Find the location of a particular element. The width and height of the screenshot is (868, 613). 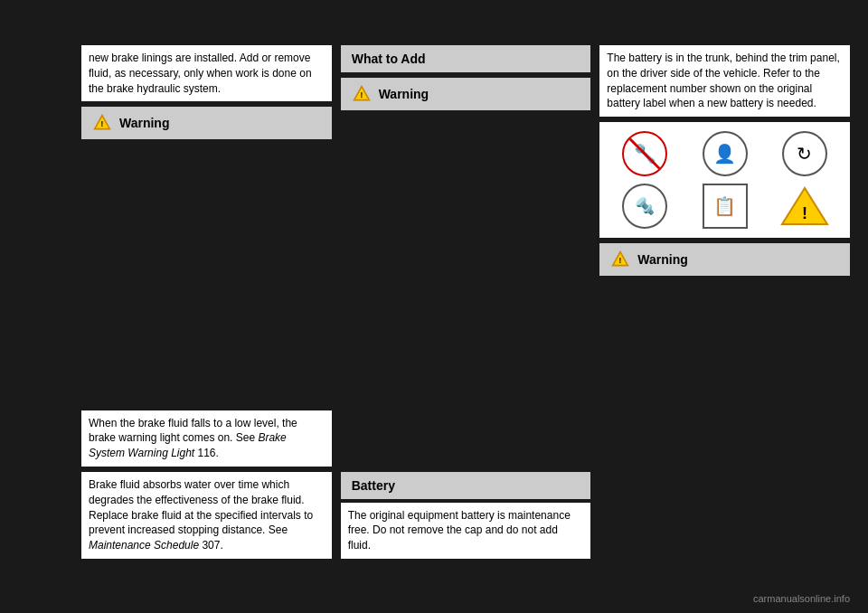

what-to-add-header: What to Add is located at coordinates (467, 59).